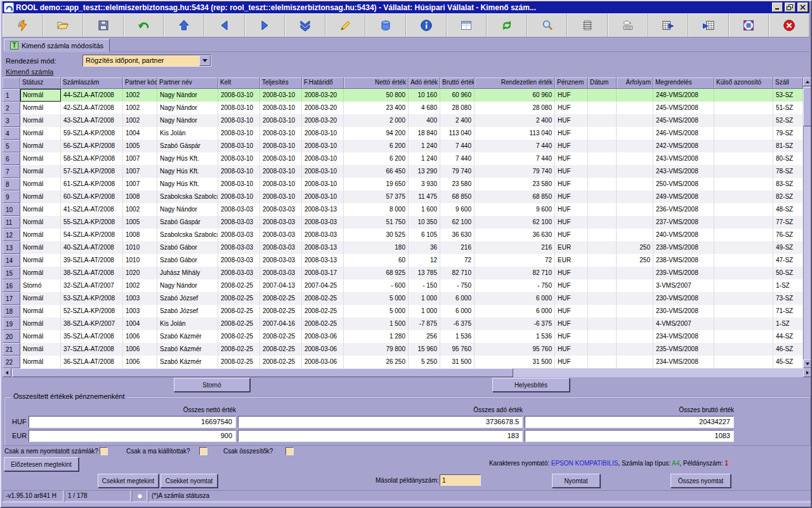 The width and height of the screenshot is (812, 508). Describe the element at coordinates (507, 25) in the screenshot. I see `refresh-button` at that location.